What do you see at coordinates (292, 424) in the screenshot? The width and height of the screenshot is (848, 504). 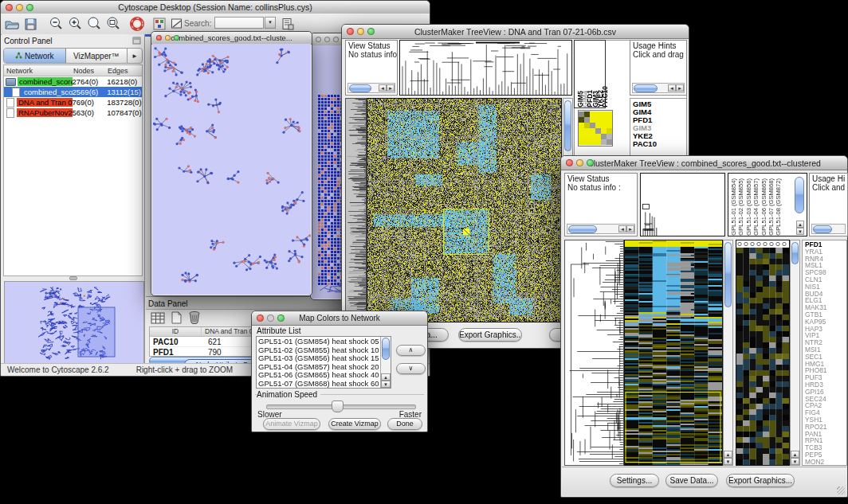 I see `animate-vizmap-button: Animate Vizmap` at bounding box center [292, 424].